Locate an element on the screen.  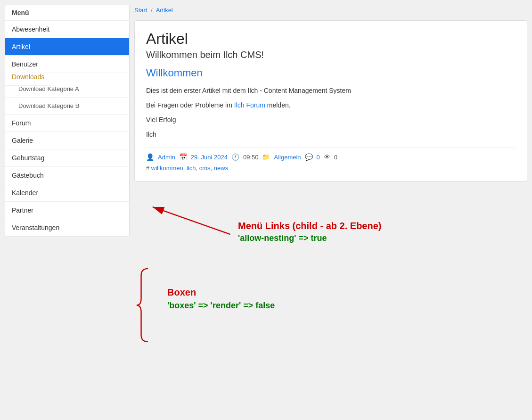
article-body: Dies ist dein erster Artikel mit dem Ilc… is located at coordinates (331, 113).